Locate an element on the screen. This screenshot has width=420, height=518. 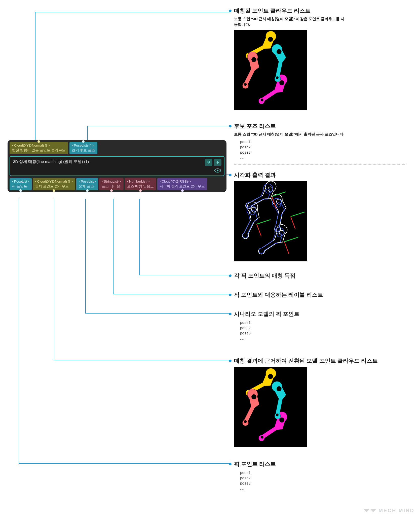
watermark-text: MECH MIND is located at coordinates (397, 511).